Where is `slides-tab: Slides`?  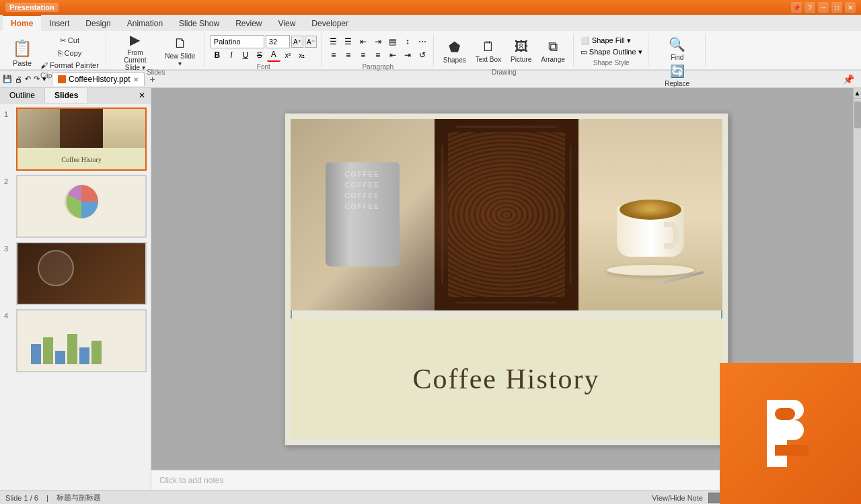
slides-tab: Slides is located at coordinates (67, 95).